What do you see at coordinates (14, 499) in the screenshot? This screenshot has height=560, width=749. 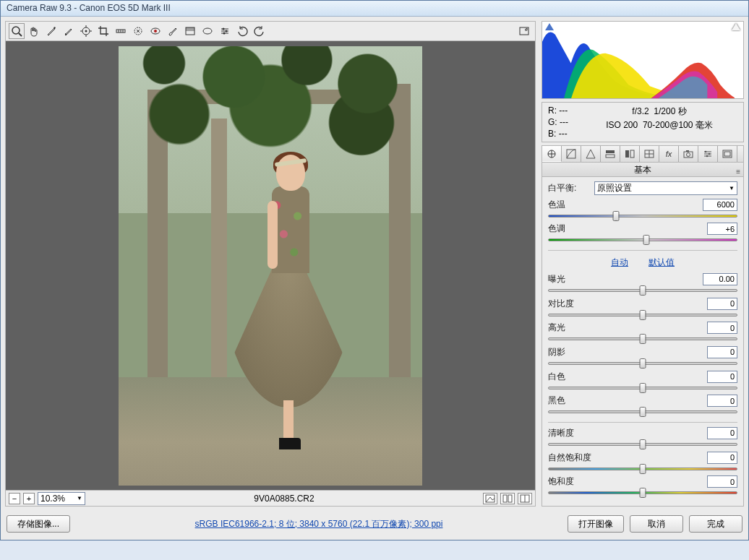 I see `zoom-out-button: −` at bounding box center [14, 499].